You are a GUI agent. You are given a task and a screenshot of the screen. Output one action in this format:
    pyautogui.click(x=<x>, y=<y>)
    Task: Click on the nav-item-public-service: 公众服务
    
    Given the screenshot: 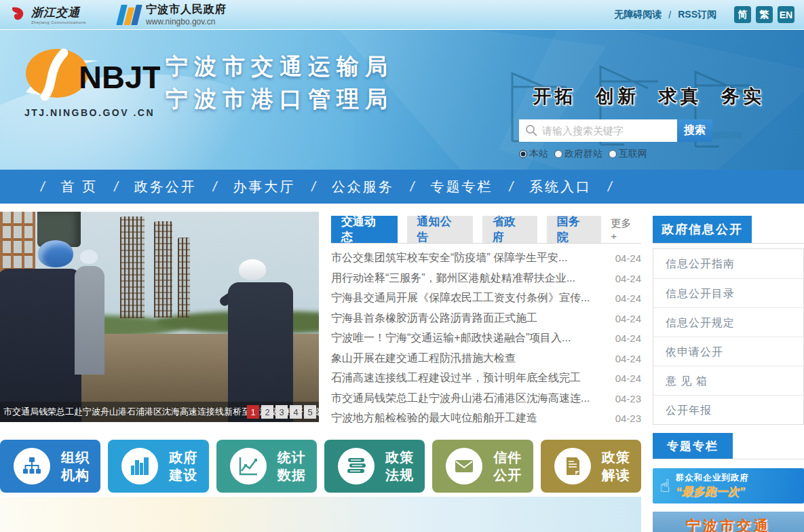 What is the action you would take?
    pyautogui.click(x=363, y=187)
    